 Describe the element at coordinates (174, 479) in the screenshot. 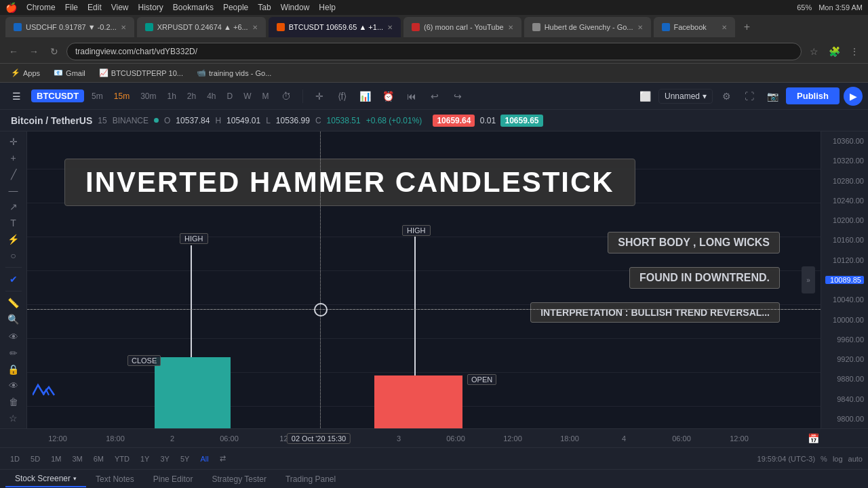

I see `tab-pine-editor: Pine Editor` at that location.